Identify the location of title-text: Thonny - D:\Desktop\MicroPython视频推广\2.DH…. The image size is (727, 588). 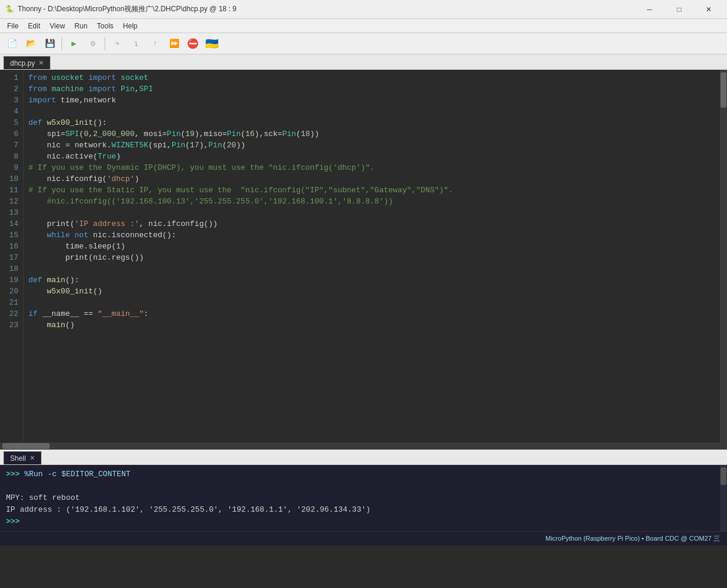
(327, 9).